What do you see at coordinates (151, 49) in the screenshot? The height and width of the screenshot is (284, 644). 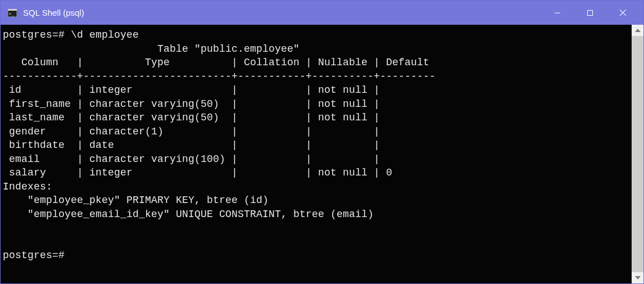 I see `table-title: Table "public.employee"` at bounding box center [151, 49].